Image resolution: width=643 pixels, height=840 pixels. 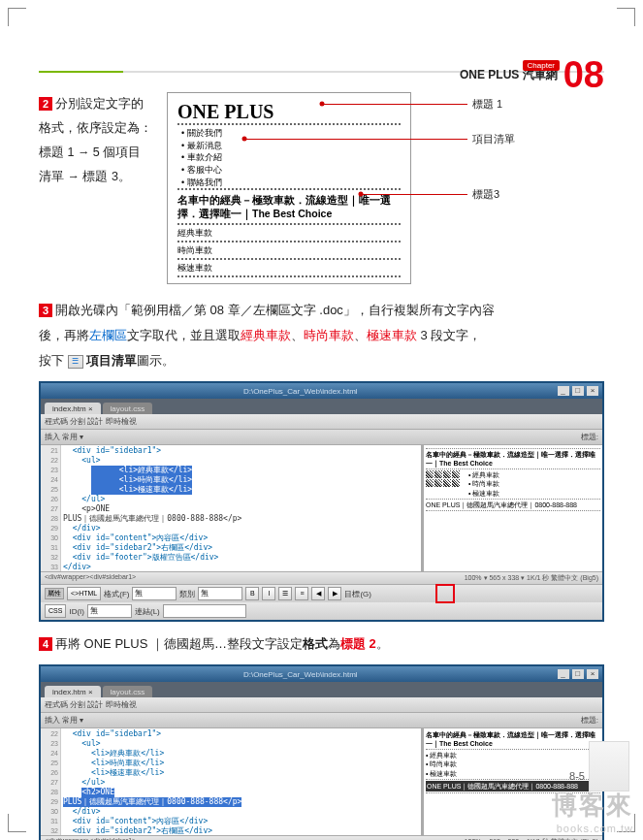 I want to click on tag-selector: <div#wrapper><div#sidebar1>, so click(x=90, y=578).